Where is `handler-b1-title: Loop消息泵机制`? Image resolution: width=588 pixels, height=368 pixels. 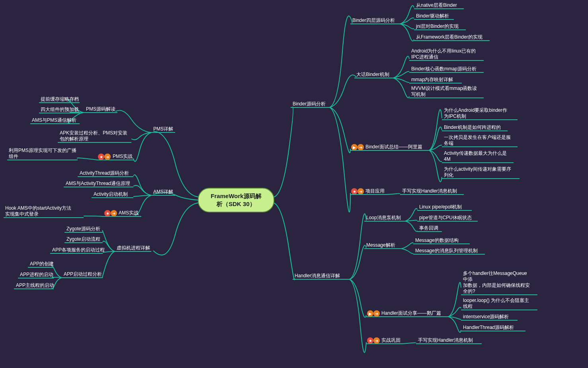
handler-b1-title: Loop消息泵机制 is located at coordinates (384, 218).